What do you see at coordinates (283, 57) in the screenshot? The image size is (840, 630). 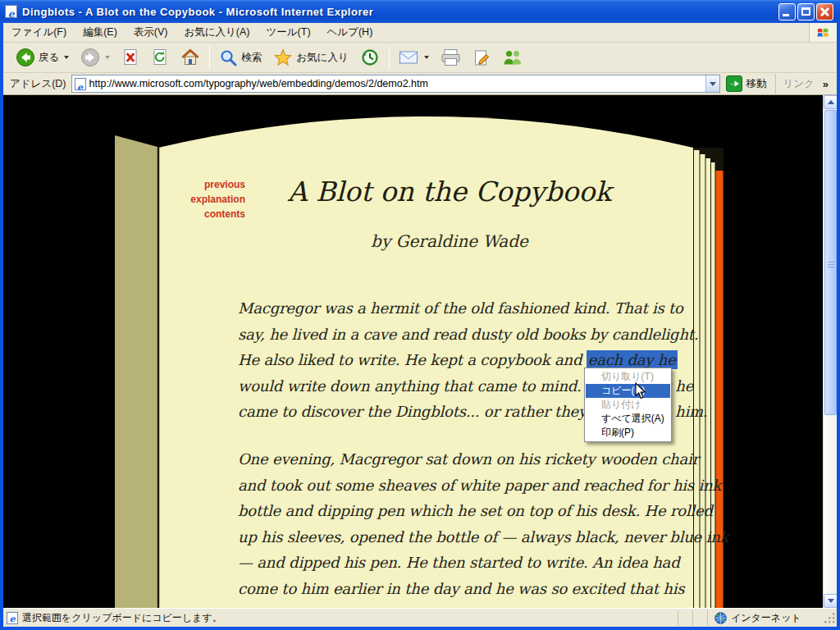 I see `favorites-star-icon` at bounding box center [283, 57].